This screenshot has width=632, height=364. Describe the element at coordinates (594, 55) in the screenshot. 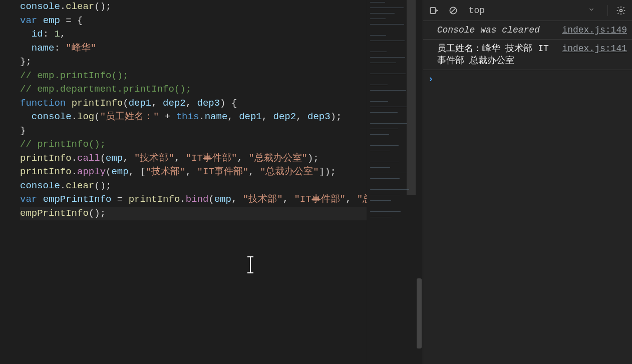

I see `console-message-source-link: index.js:141` at that location.